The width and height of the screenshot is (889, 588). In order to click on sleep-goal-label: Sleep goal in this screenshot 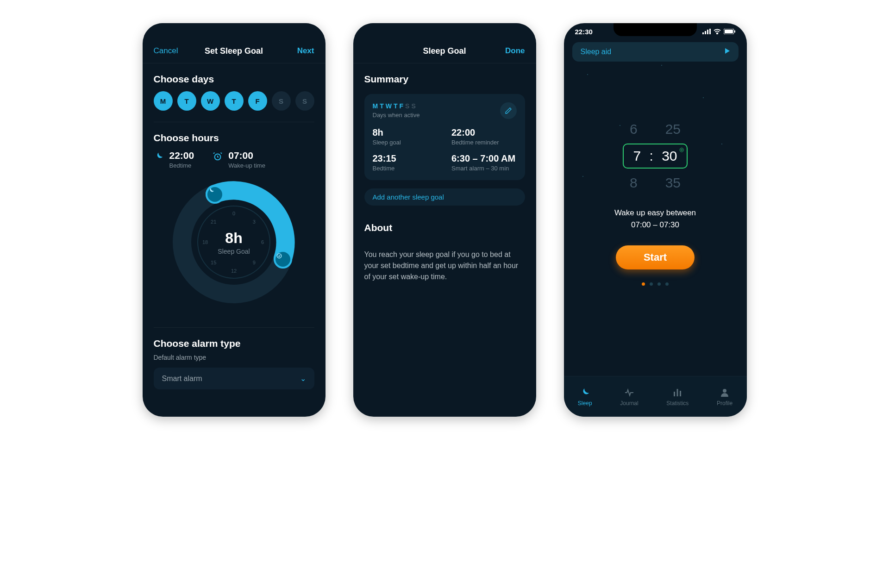, I will do `click(406, 143)`.